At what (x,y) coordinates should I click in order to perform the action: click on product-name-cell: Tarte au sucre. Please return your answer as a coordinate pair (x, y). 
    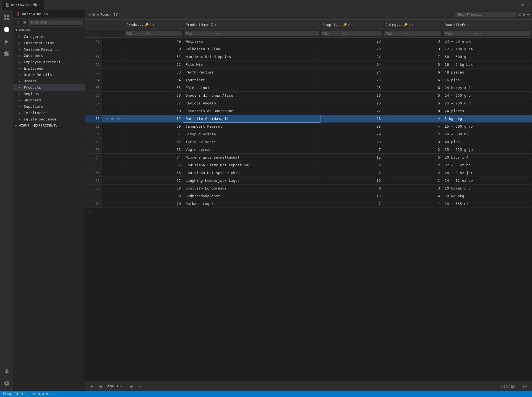
    Looking at the image, I should click on (252, 142).